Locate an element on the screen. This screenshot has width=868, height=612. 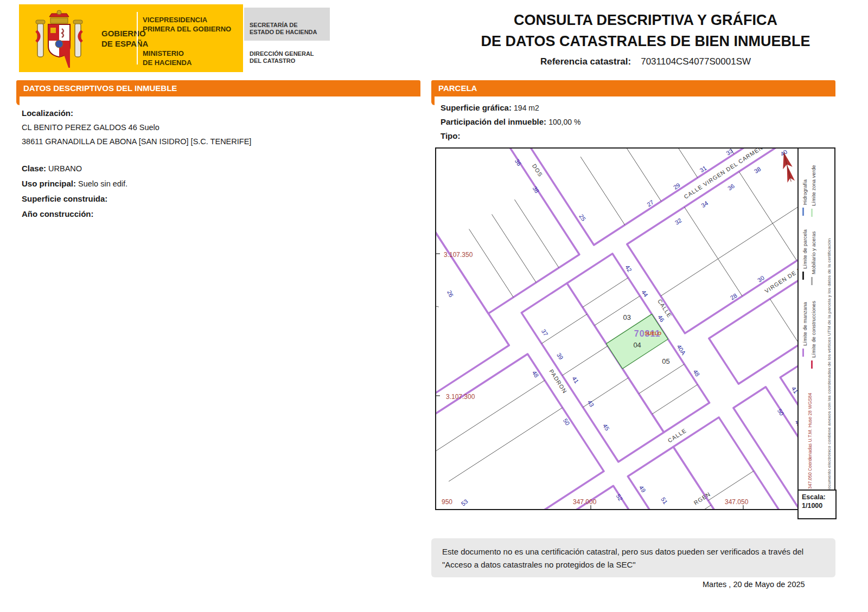
property-data-panel: Localización: CL BENITO PEREZ GALDOS 46 … is located at coordinates (220, 164).